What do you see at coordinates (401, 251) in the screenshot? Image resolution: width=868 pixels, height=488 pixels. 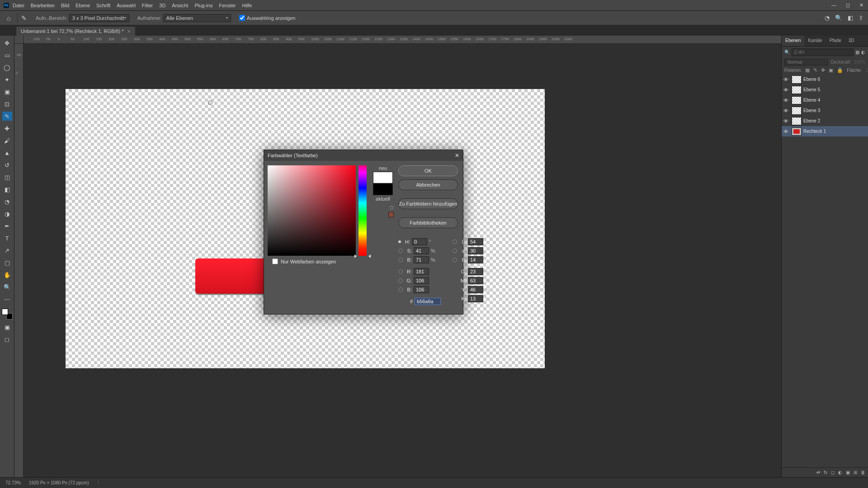 I see `s-radio` at bounding box center [401, 251].